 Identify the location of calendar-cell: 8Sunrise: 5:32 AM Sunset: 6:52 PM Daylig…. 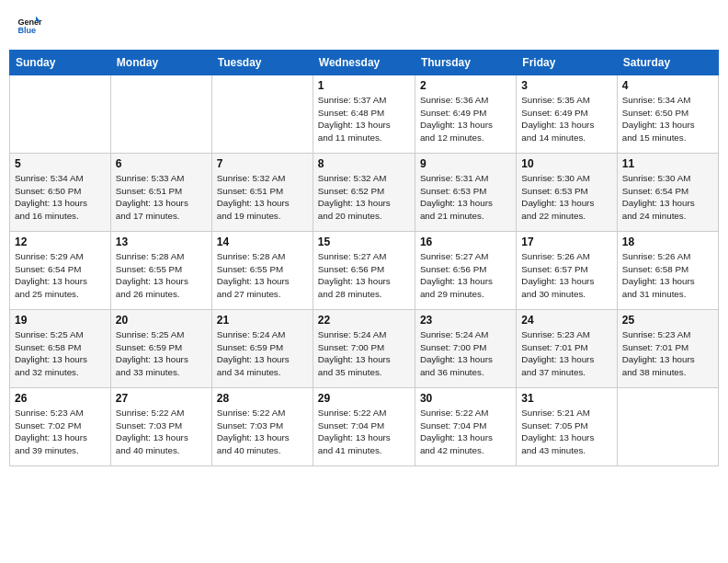
(364, 193).